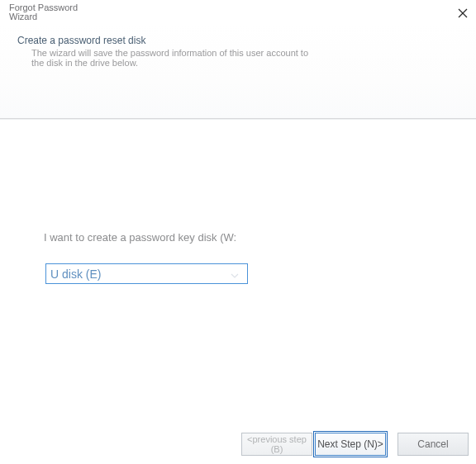 Image resolution: width=476 pixels, height=464 pixels. I want to click on drive-prompt-label: I want to create a password key disk (W:, so click(140, 238).